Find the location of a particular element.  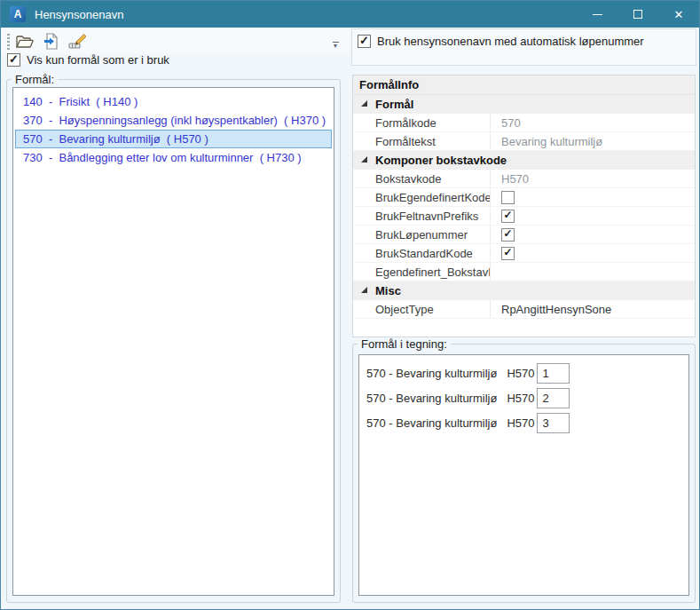

property-category: Komponer bokstavkode is located at coordinates (523, 160).